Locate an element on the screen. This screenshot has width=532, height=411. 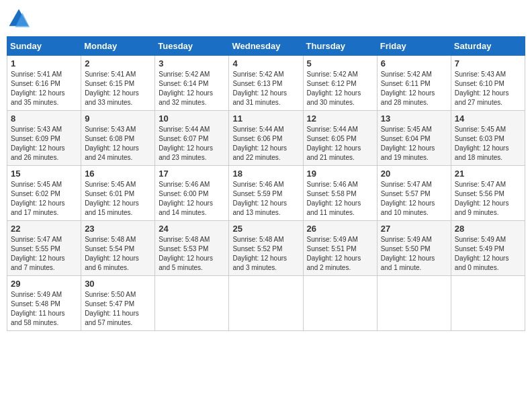
day-info: Sunrise: 5:49 AMSunset: 5:48 PMDaylight:… is located at coordinates (44, 309).